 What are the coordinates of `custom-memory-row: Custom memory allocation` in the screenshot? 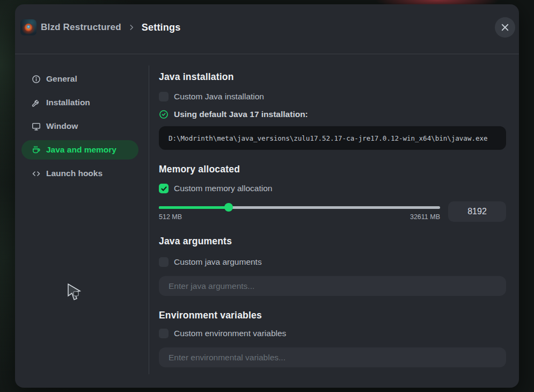 It's located at (216, 188).